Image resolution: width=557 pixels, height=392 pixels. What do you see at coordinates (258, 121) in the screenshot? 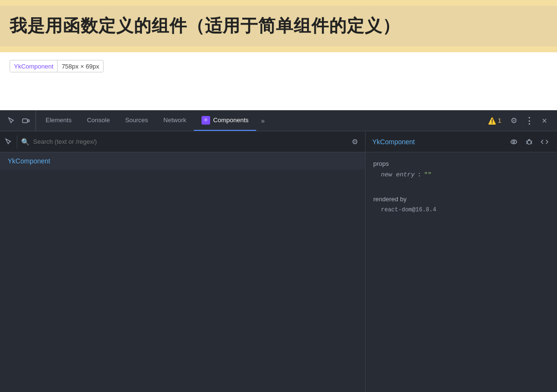
I see `devtools-tabs: Elements Console Sources Network ⚛ Compo…` at bounding box center [258, 121].